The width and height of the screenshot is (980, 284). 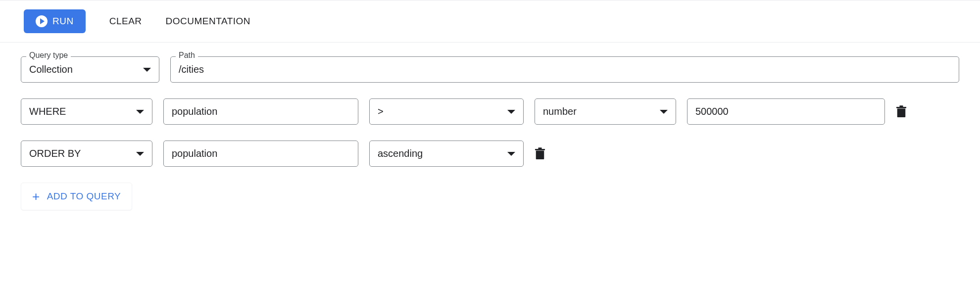 I want to click on clear-button: CLEAR, so click(x=126, y=21).